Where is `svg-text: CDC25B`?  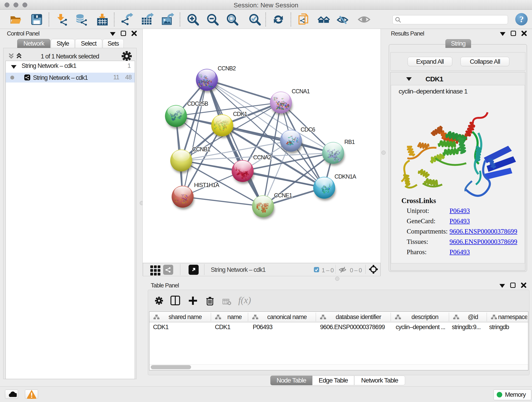 svg-text: CDC25B is located at coordinates (198, 103).